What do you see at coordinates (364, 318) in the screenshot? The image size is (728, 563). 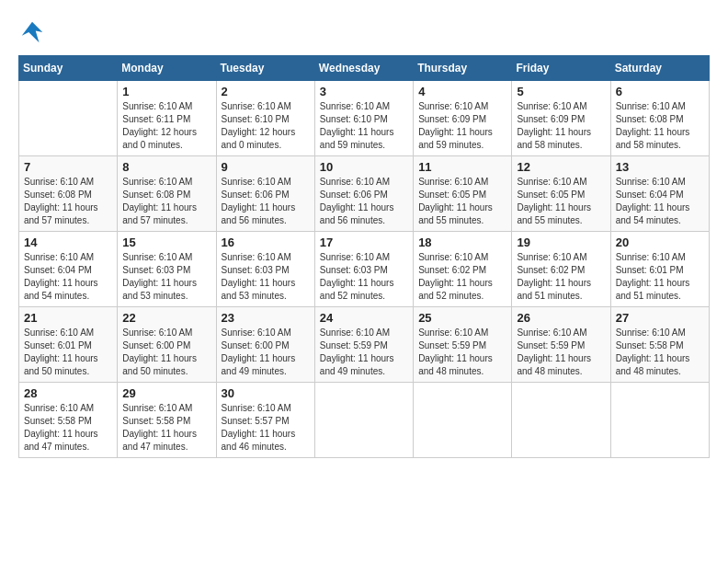 I see `day-number: 24` at bounding box center [364, 318].